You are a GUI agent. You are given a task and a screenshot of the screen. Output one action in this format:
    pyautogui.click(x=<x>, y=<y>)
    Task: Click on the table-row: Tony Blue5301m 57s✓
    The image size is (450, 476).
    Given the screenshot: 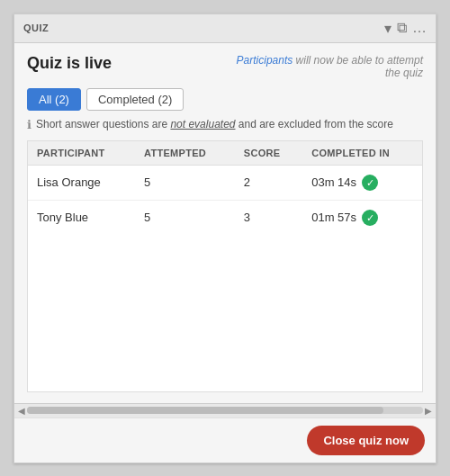 What is the action you would take?
    pyautogui.click(x=225, y=218)
    